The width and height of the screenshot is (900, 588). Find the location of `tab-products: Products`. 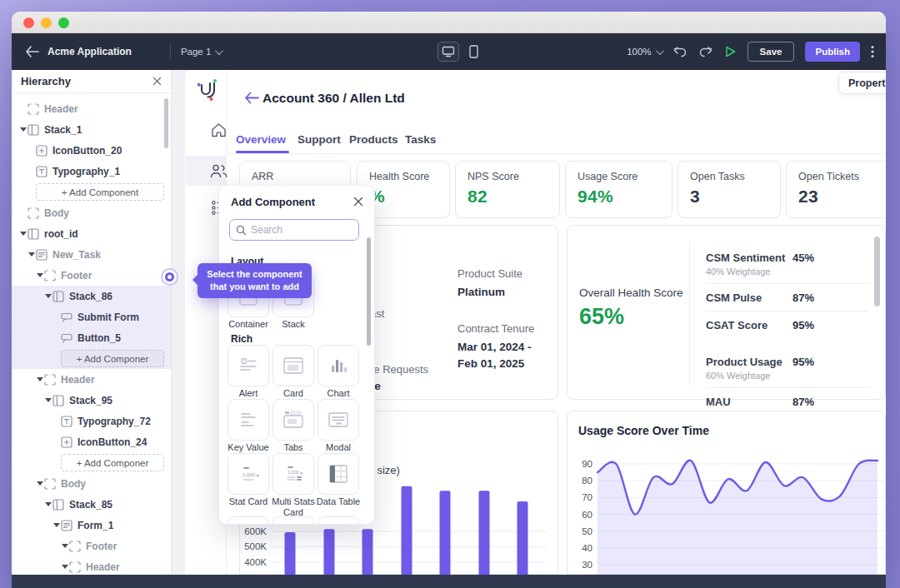

tab-products: Products is located at coordinates (373, 140).